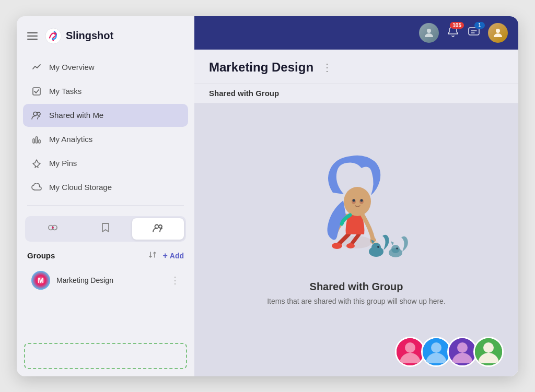 Image resolution: width=535 pixels, height=392 pixels. Describe the element at coordinates (53, 229) in the screenshot. I see `tab-spaces` at that location.